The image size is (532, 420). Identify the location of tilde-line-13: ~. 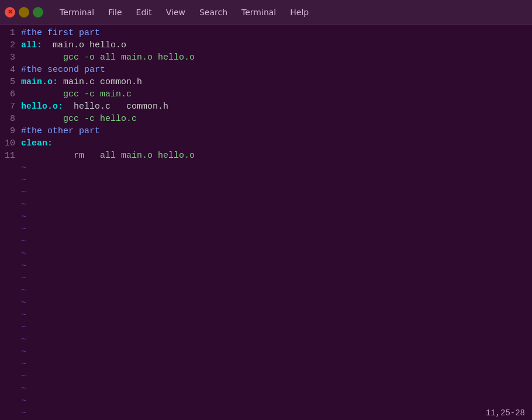
(266, 315).